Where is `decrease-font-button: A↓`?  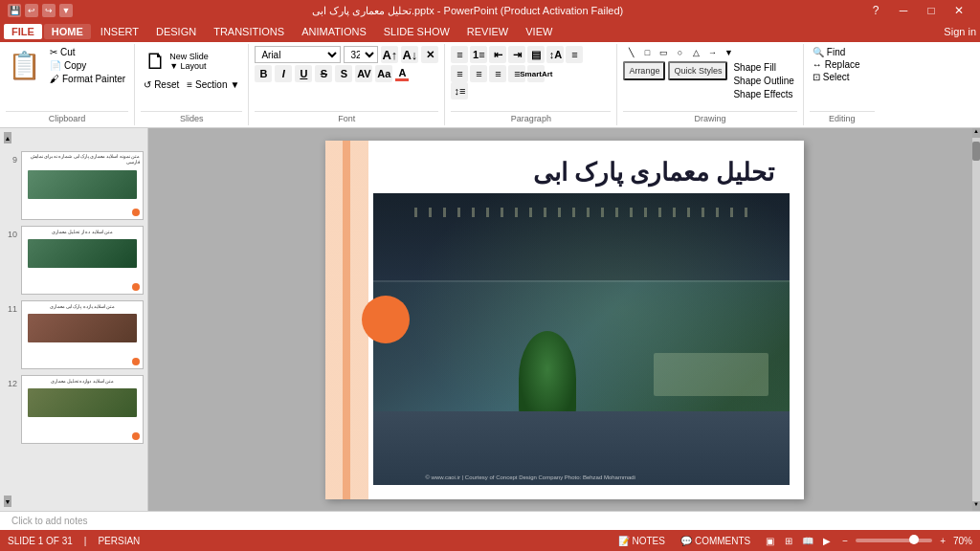
decrease-font-button: A↓ is located at coordinates (410, 55).